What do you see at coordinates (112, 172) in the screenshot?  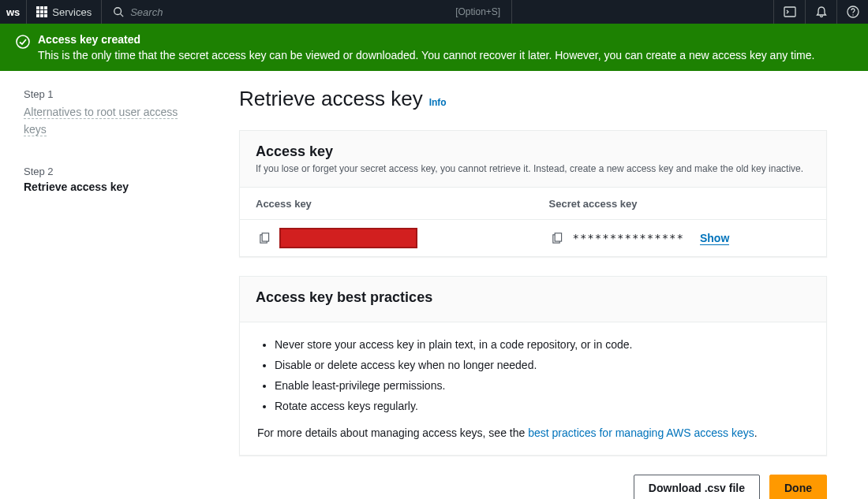 I see `step2-label: Step 2` at bounding box center [112, 172].